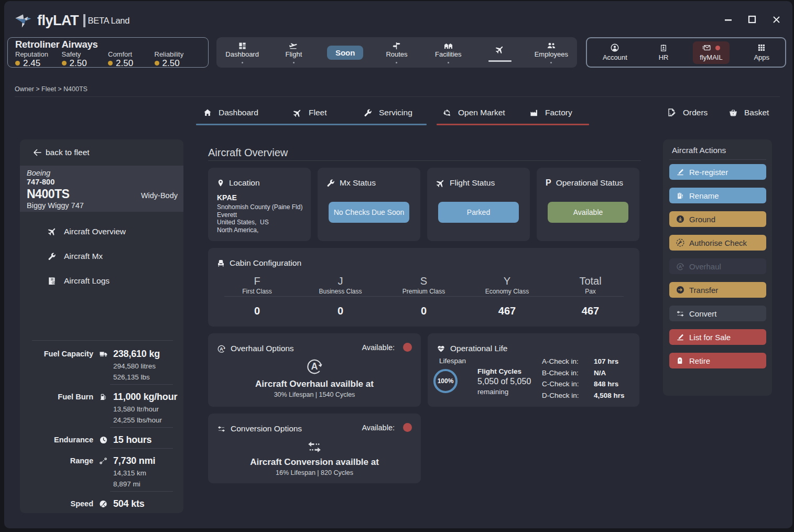 The image size is (794, 532). Describe the element at coordinates (711, 52) in the screenshot. I see `quick-nav-item-flymail: flyMAIL` at that location.